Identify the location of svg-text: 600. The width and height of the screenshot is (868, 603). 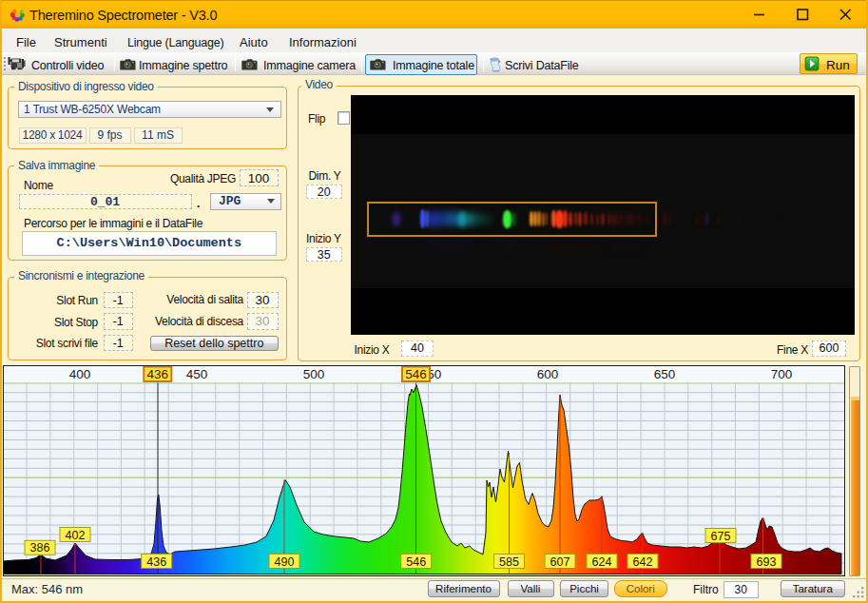
(548, 375).